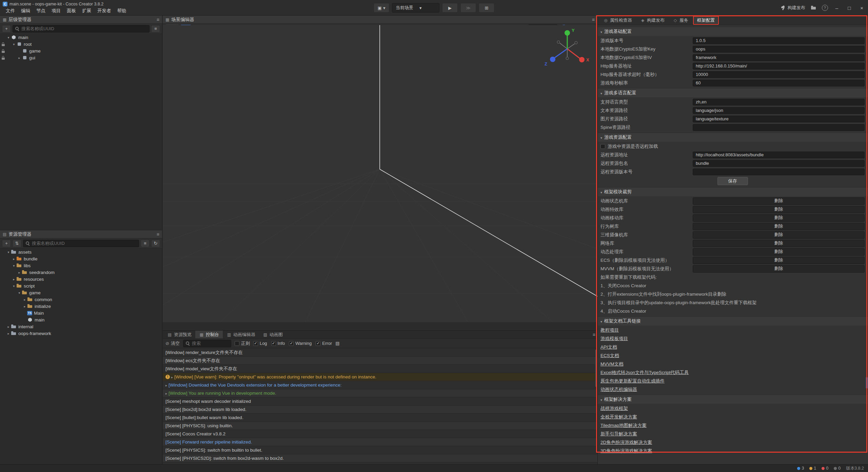 This screenshot has width=868, height=472. I want to click on tree-item-initialize: initialize, so click(81, 306).